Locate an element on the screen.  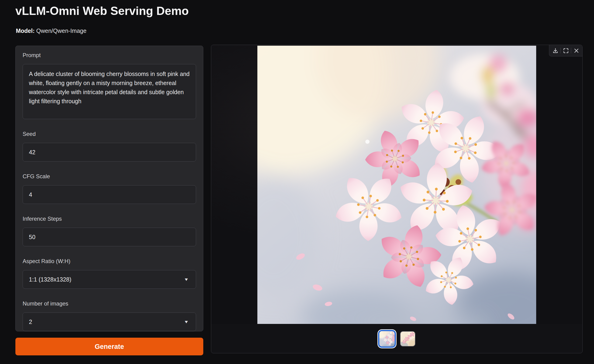
download-button is located at coordinates (555, 51).